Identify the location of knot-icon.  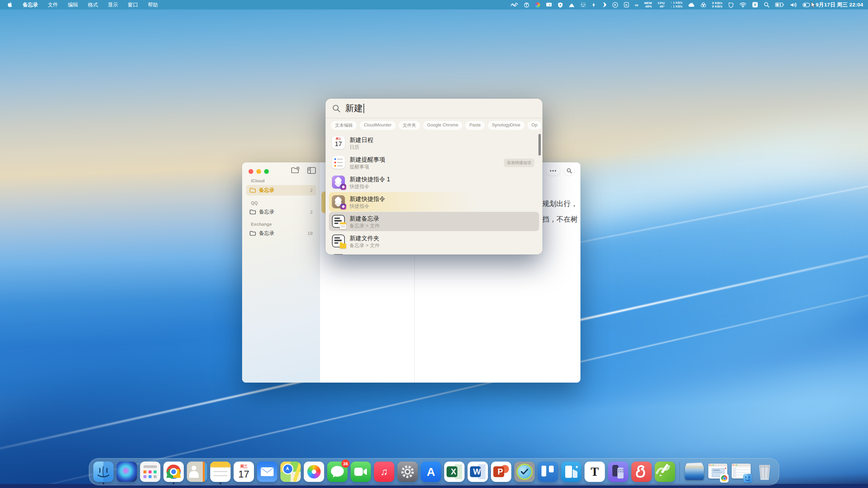
(703, 5).